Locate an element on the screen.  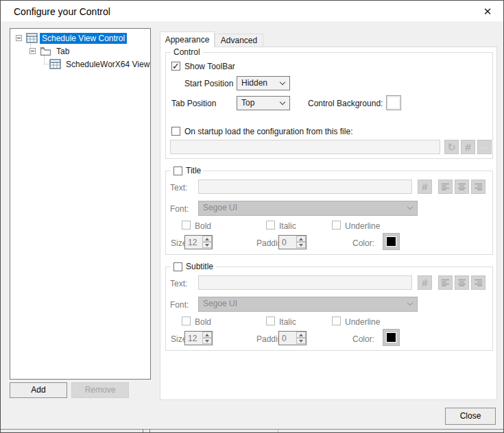
subtitle-color-swatch is located at coordinates (391, 337).